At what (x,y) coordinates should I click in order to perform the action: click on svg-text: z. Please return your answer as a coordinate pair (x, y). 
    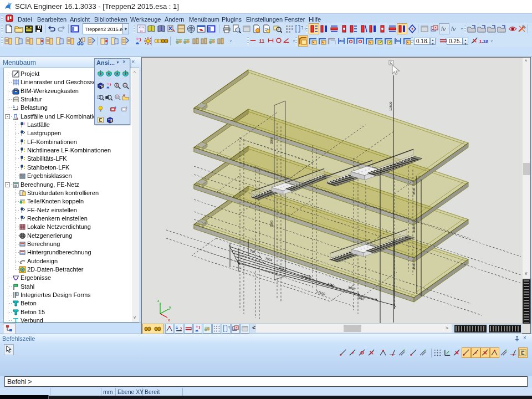
    Looking at the image, I should click on (158, 300).